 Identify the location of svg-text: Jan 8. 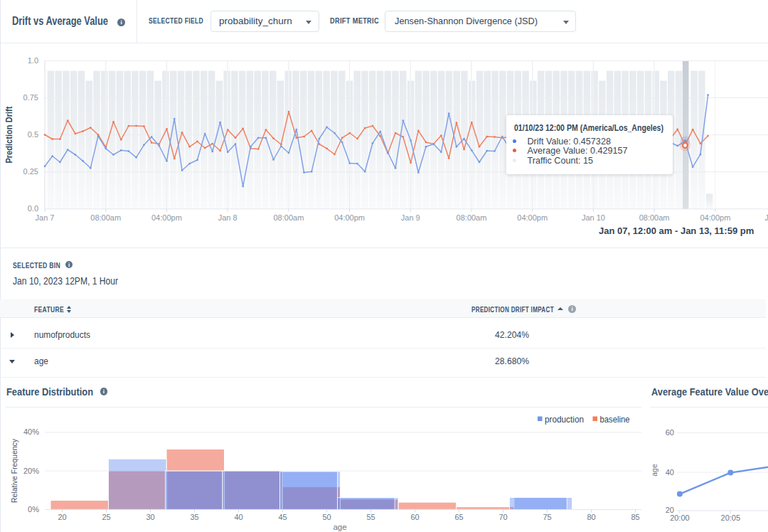
(228, 218).